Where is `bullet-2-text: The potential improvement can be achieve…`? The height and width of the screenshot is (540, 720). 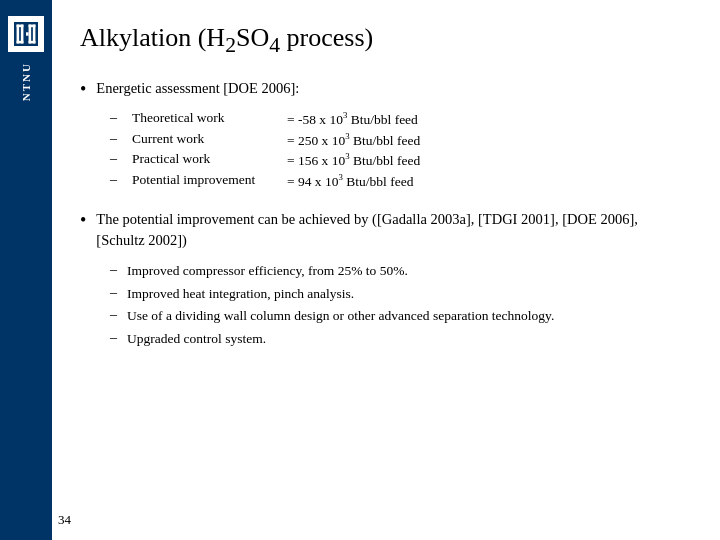 bullet-2-text: The potential improvement can be achieve… is located at coordinates (392, 230).